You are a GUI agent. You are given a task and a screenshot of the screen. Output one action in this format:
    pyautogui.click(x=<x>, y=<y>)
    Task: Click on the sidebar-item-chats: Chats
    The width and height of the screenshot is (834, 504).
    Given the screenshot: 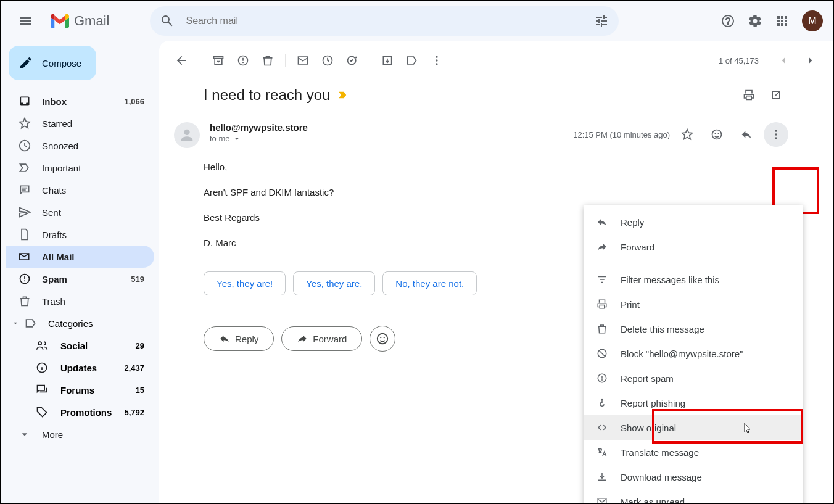 What is the action you would take?
    pyautogui.click(x=80, y=190)
    